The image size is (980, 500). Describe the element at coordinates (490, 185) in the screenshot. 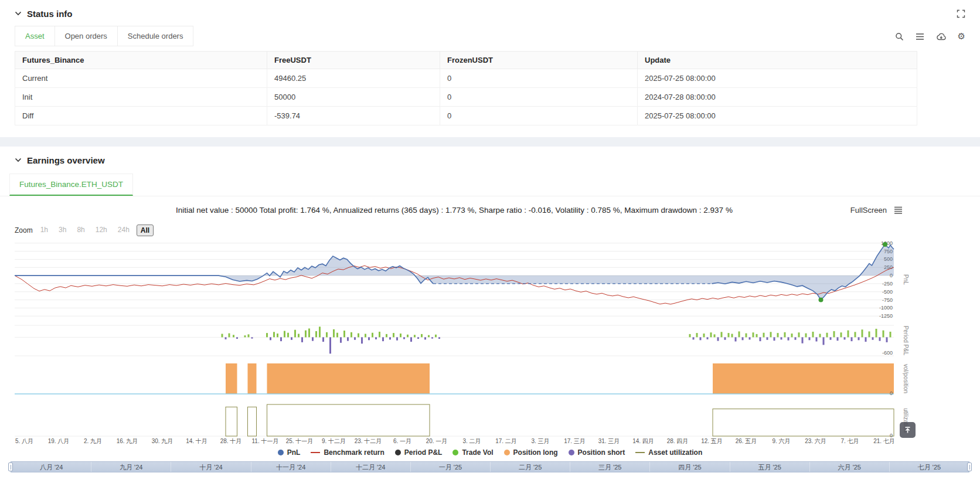

I see `earnings-tabs: Futures_Binance.ETH_USDT` at that location.